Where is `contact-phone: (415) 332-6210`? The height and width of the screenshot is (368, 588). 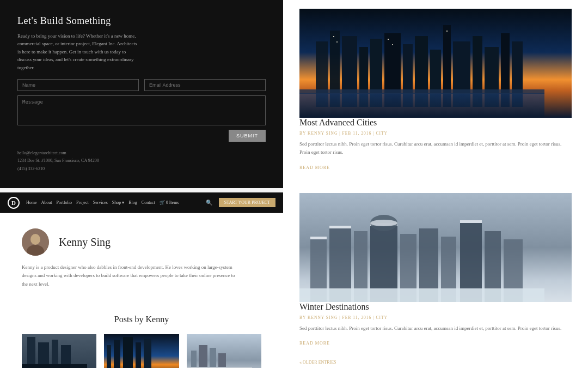
contact-phone: (415) 332-6210 is located at coordinates (142, 169).